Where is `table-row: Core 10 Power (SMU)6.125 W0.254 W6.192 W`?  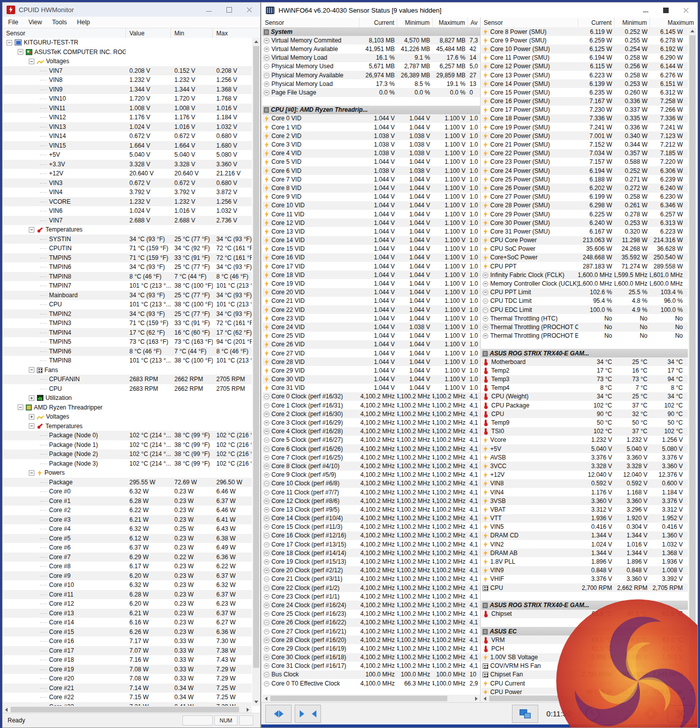 table-row: Core 10 Power (SMU)6.125 W0.254 W6.192 W is located at coordinates (584, 49).